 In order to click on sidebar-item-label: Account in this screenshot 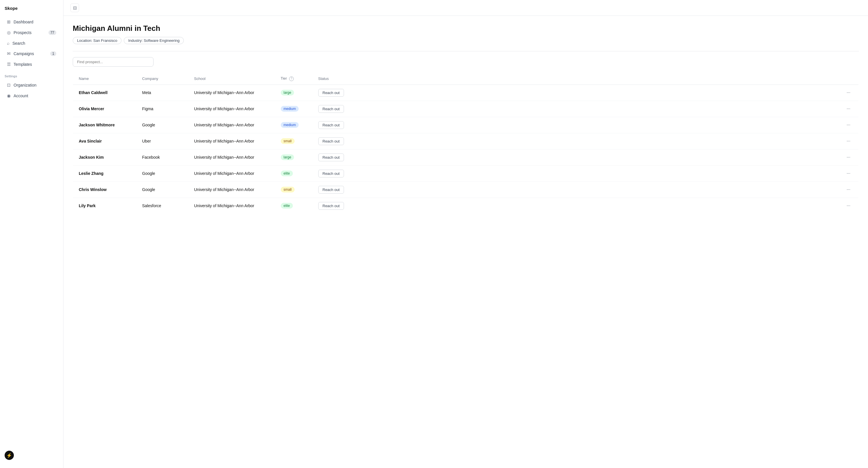, I will do `click(21, 96)`.